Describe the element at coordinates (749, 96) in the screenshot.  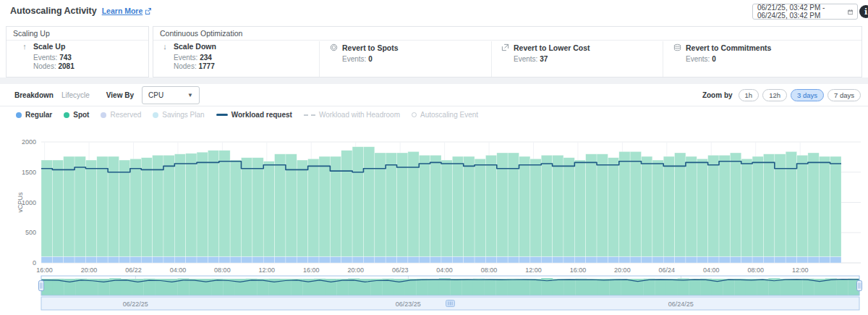
I see `zoom-pill-1h: 1h` at that location.